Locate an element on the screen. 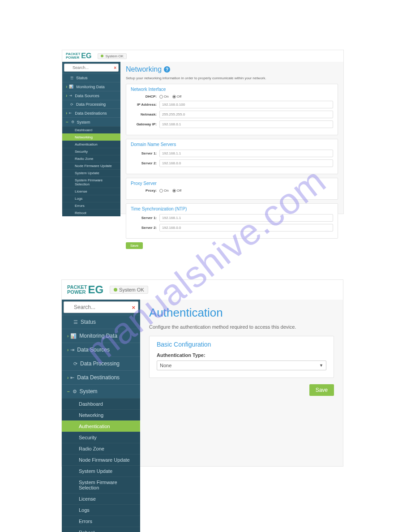  system-submenu: Dashboard Networking Authentication Secu… is located at coordinates (101, 465).